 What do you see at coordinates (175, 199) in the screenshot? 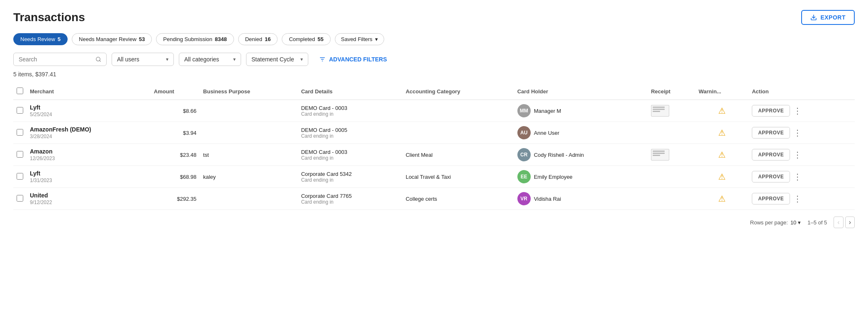
I see `amount-cell: $292.35` at bounding box center [175, 199].